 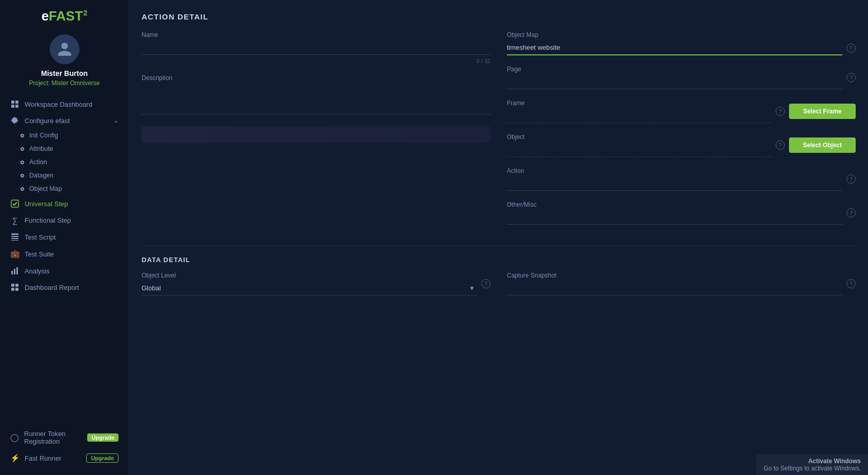 I want to click on action-input, so click(x=675, y=184).